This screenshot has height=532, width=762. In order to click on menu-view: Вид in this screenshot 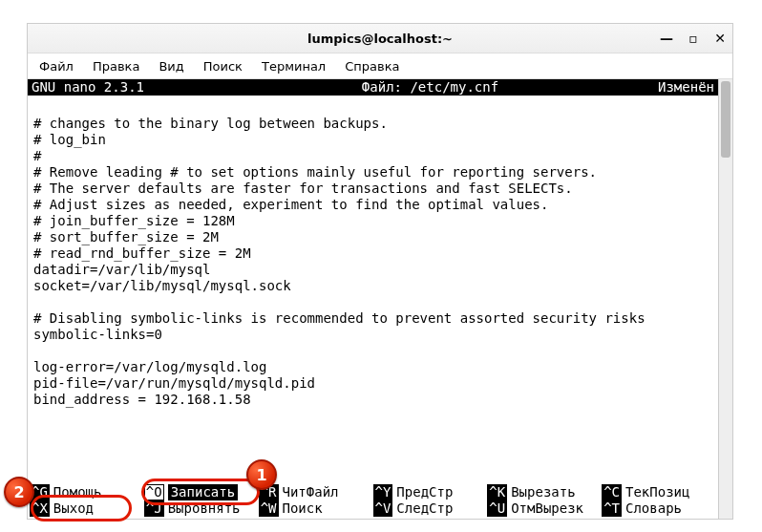, I will do `click(171, 67)`.